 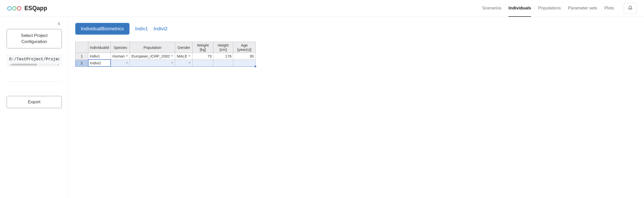 What do you see at coordinates (153, 47) in the screenshot?
I see `col-header-population: Population` at bounding box center [153, 47].